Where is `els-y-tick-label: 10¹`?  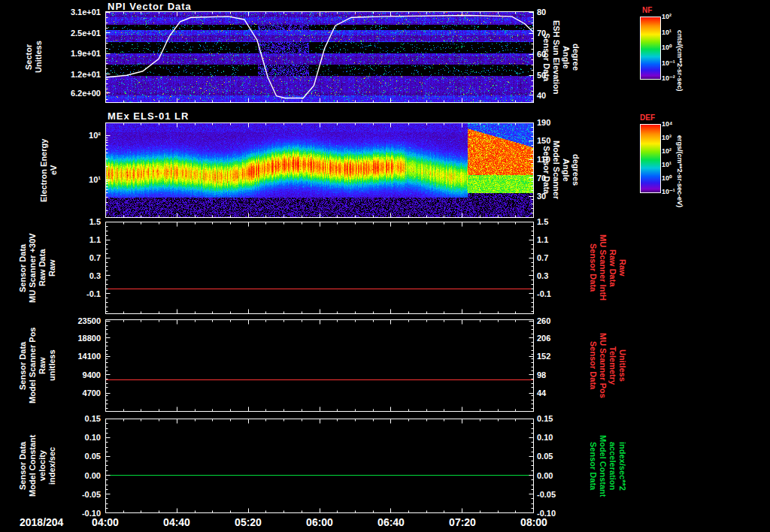 els-y-tick-label: 10¹ is located at coordinates (73, 180).